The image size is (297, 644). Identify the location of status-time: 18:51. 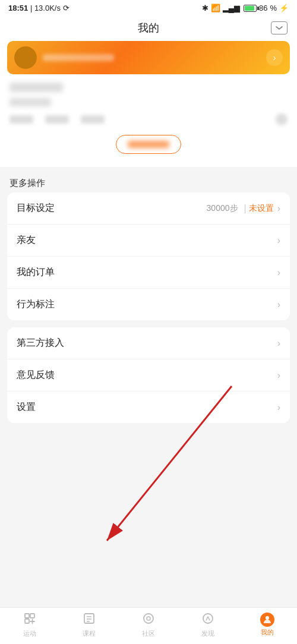
(18, 8).